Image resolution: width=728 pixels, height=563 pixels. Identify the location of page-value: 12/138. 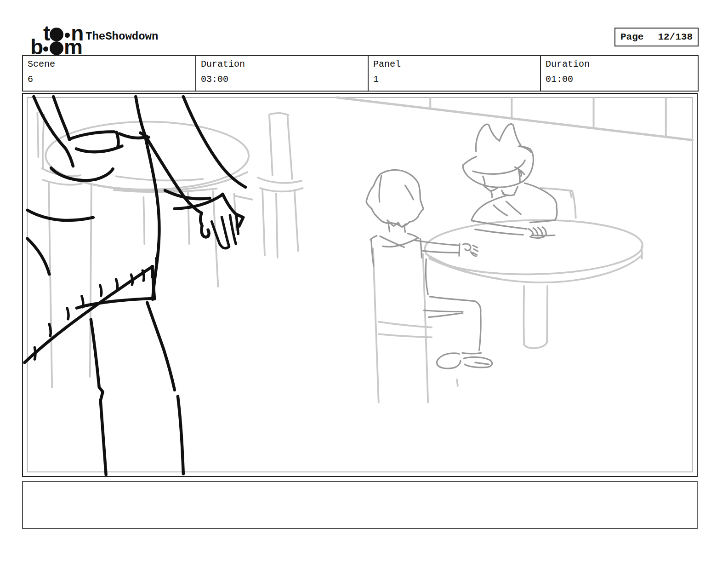
(675, 37).